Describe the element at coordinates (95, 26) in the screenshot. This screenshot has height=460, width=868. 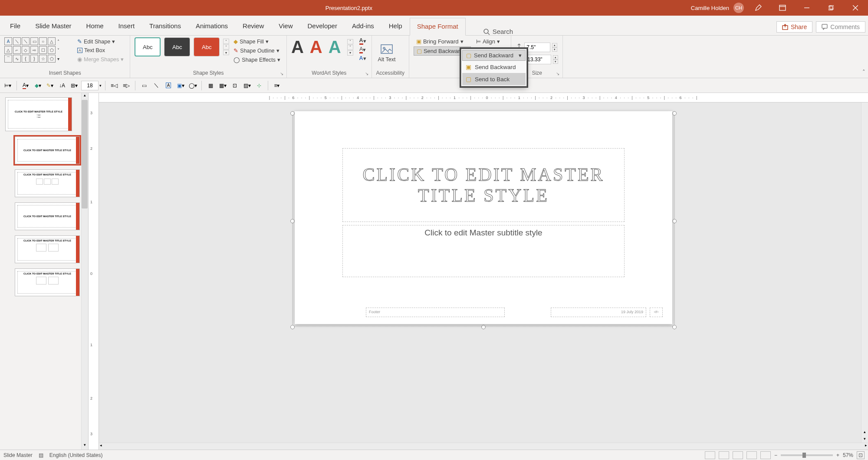
I see `tab-home: Home` at that location.